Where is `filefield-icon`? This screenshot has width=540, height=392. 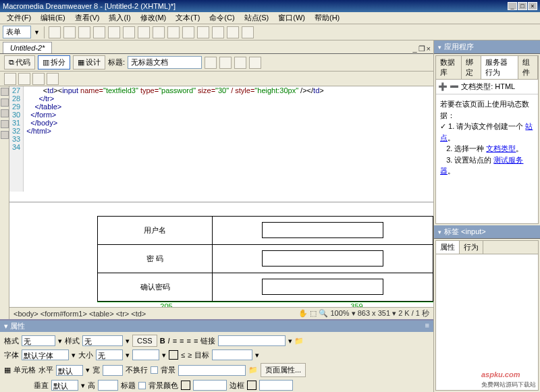
filefield-icon is located at coordinates (203, 32).